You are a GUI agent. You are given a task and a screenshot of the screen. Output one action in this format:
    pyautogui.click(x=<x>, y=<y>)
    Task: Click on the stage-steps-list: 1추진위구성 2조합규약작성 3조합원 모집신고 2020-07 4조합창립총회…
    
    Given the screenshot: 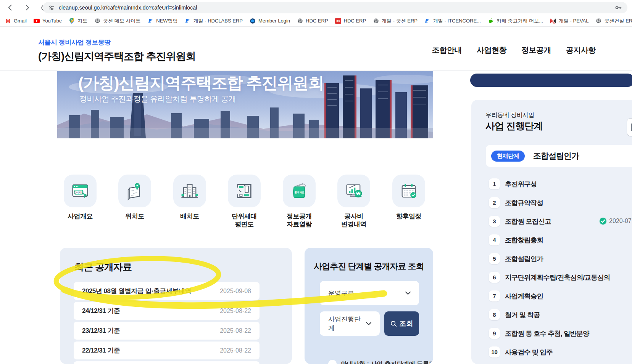 What is the action you would take?
    pyautogui.click(x=560, y=271)
    